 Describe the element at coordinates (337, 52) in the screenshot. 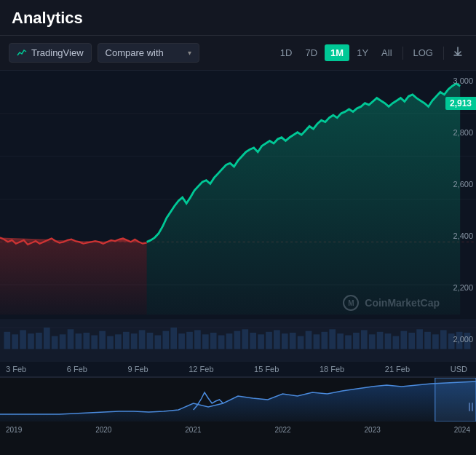

I see `time-btn-1m: 1M` at that location.